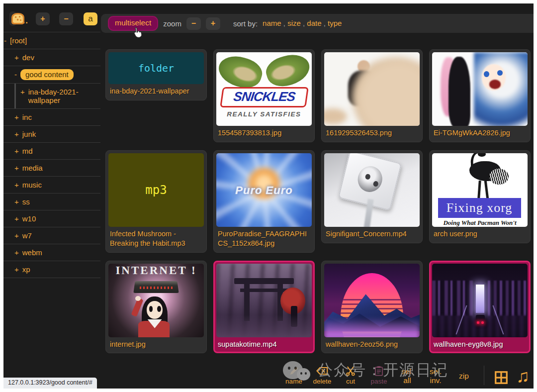  I want to click on tree-item-good-content: -good content, so click(52, 75).